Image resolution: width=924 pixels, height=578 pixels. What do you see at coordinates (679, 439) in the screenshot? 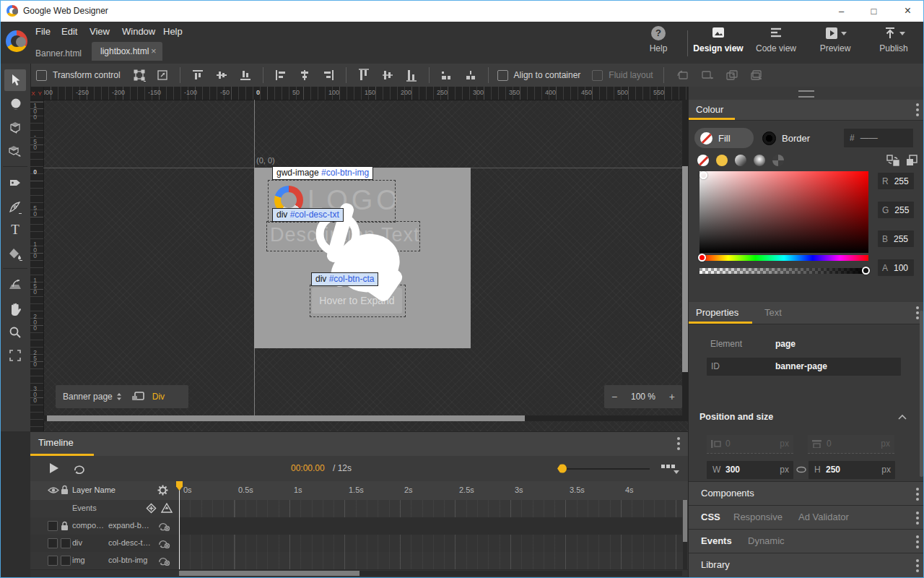
I see `timeline-menu-icon` at bounding box center [679, 439].